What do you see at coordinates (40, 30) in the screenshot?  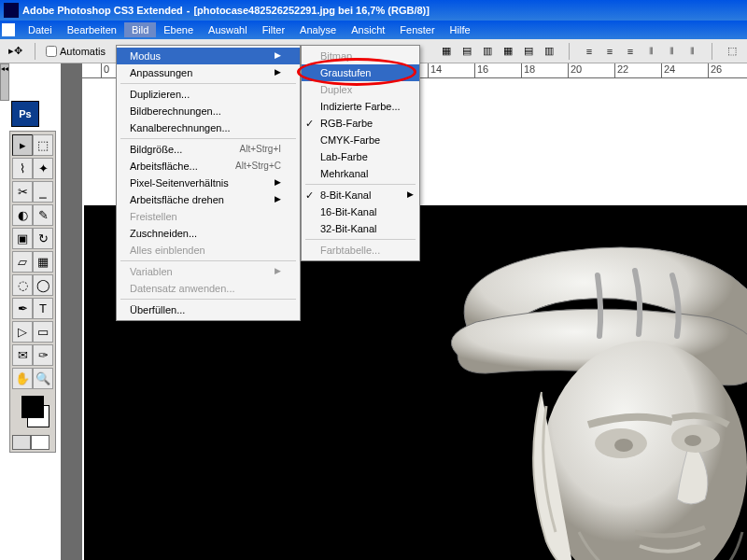 I see `menu-datei: Datei` at bounding box center [40, 30].